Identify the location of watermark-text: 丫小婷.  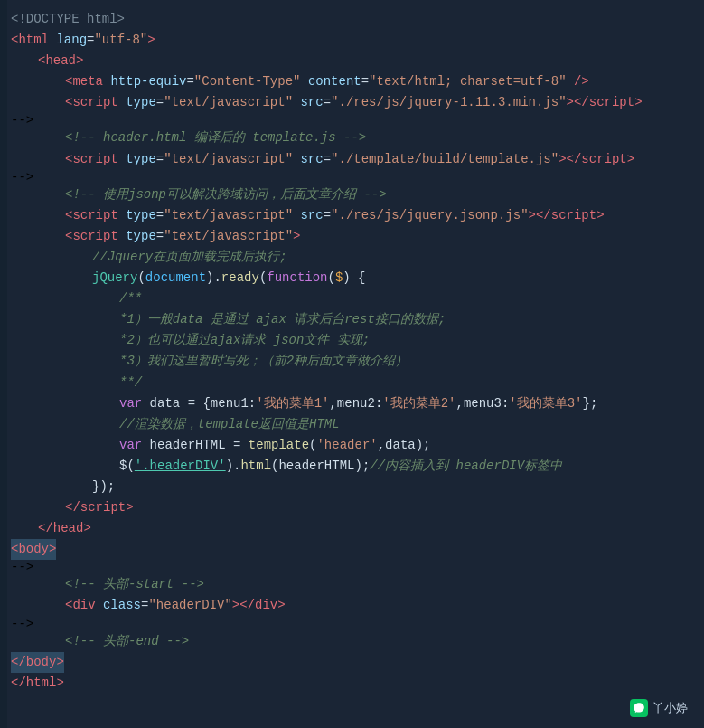
(671, 708).